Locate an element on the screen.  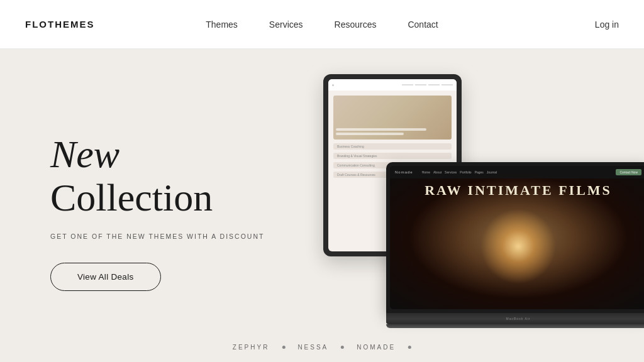
tablet-list-text: Business Coaching is located at coordinates (351, 146).